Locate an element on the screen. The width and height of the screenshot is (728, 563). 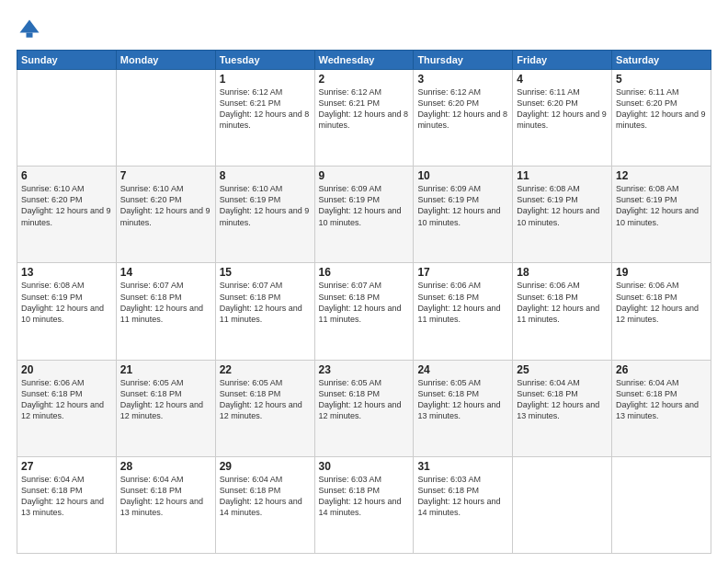
calendar-cell: 5Sunrise: 6:11 AM Sunset: 6:20 PM Daylig… is located at coordinates (662, 118).